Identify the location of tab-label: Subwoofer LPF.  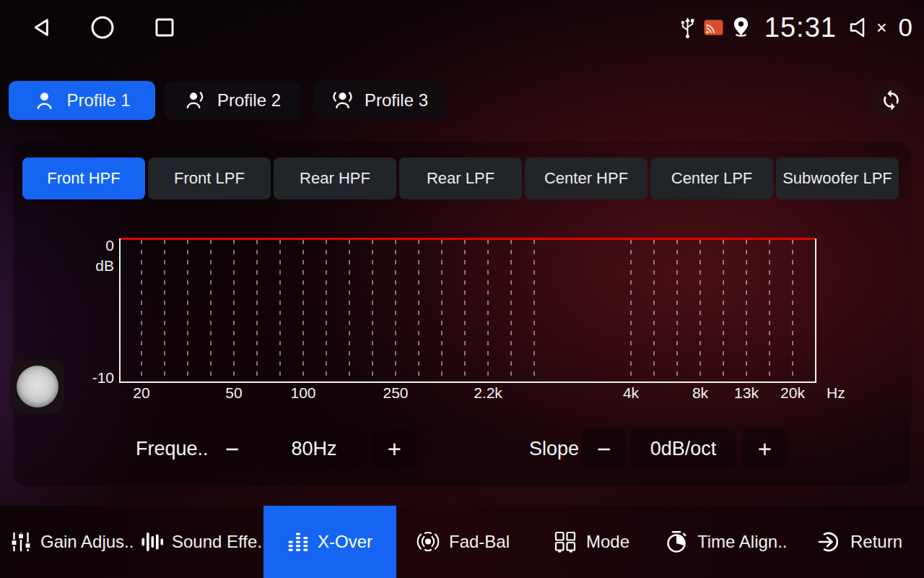
(837, 178).